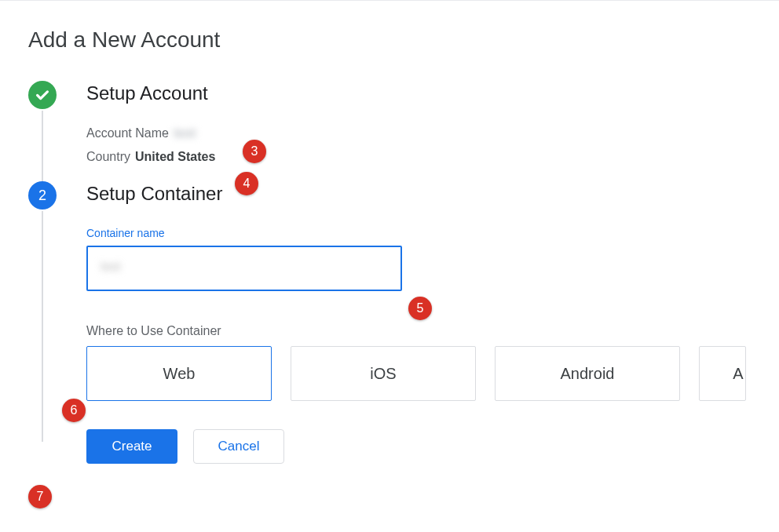  I want to click on country-label: Country, so click(108, 157).